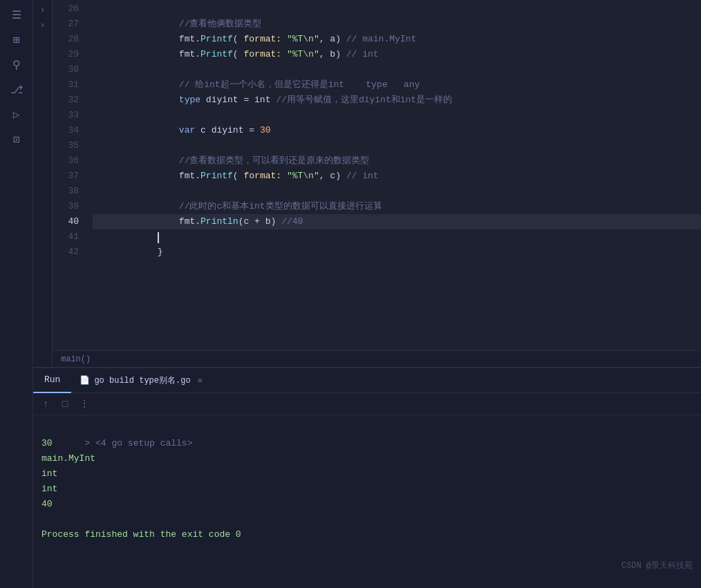  What do you see at coordinates (68, 161) in the screenshot?
I see `line-num-36: 36` at bounding box center [68, 161].